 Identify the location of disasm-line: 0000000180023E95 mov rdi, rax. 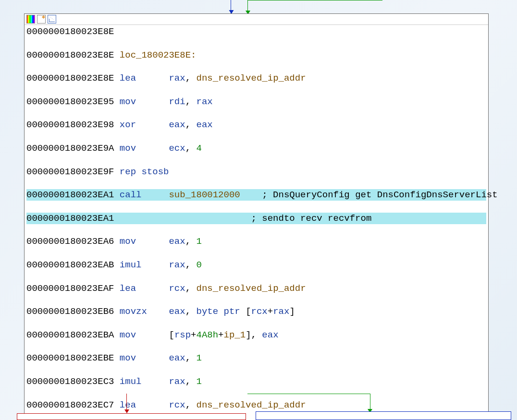
(257, 102).